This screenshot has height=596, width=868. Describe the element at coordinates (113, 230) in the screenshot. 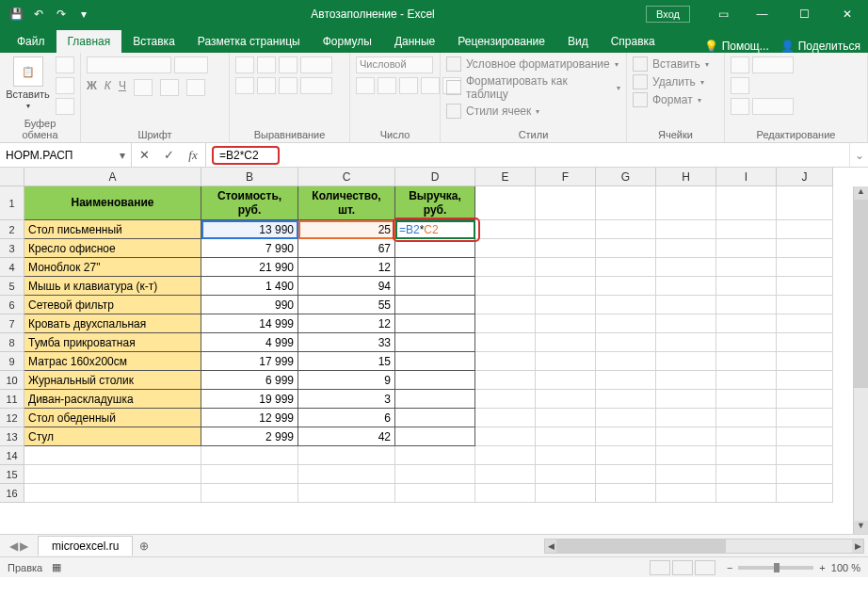

I see `item-name: Стол письменный` at that location.